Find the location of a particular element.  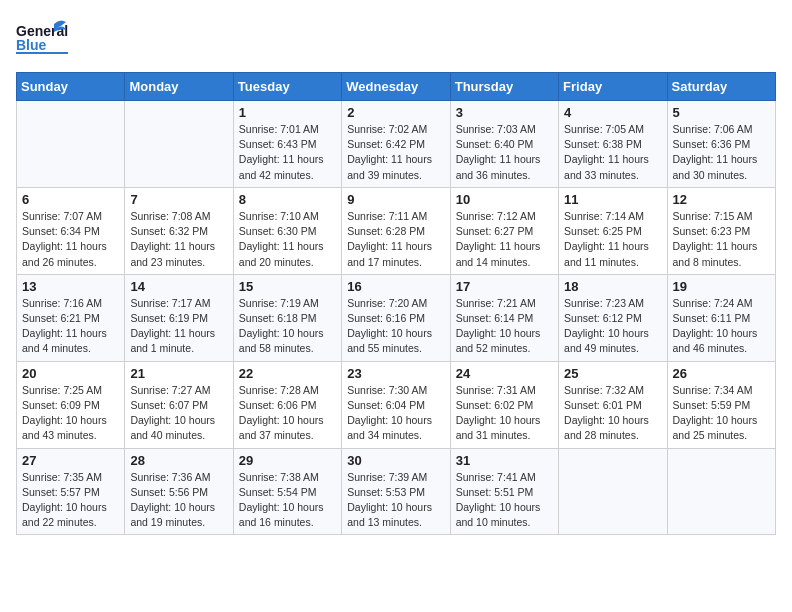

day-number: 29 is located at coordinates (288, 460).